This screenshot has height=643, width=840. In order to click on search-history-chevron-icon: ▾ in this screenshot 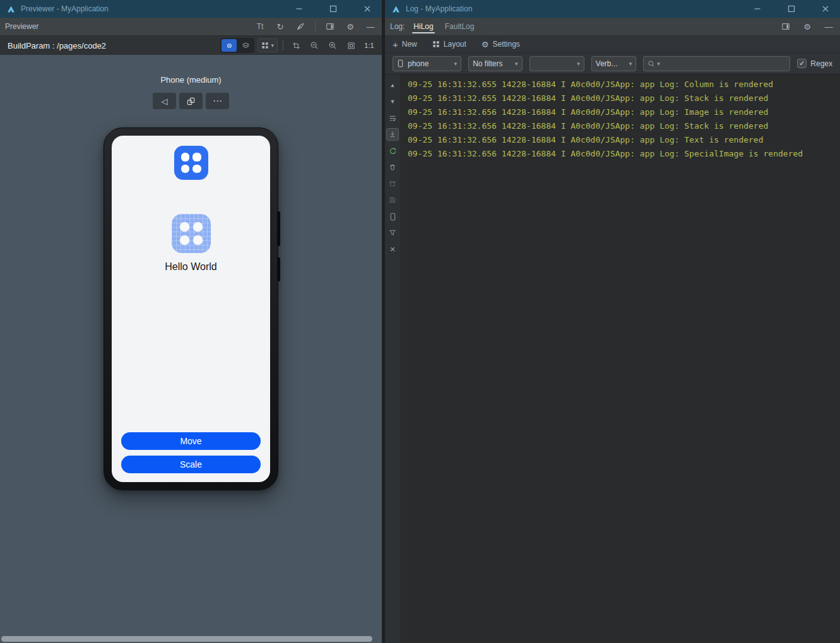, I will do `click(659, 64)`.